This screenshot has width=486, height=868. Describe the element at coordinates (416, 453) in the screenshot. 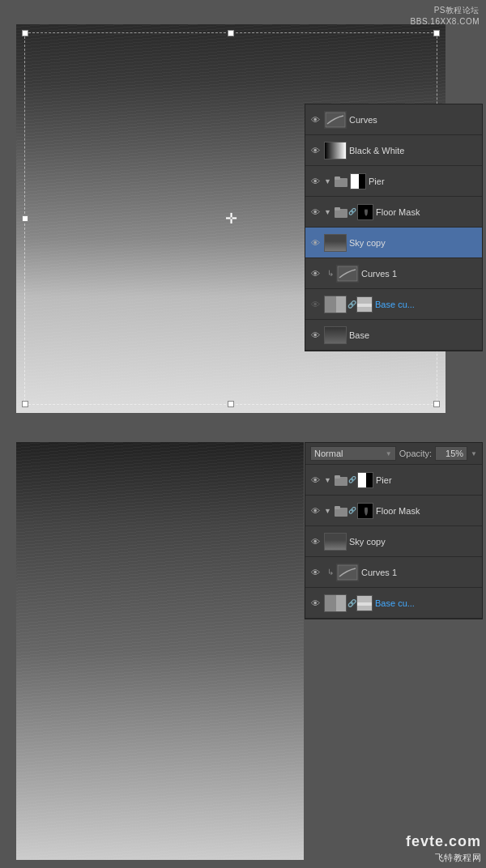

I see `opacity-label: Opacity:` at that location.